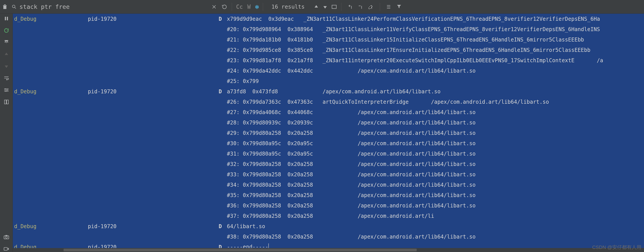 The height and width of the screenshot is (252, 644). I want to click on log-message: #22: 0x799d985ce8 0x385ce8 _ZN3art11Clas…, so click(436, 50).